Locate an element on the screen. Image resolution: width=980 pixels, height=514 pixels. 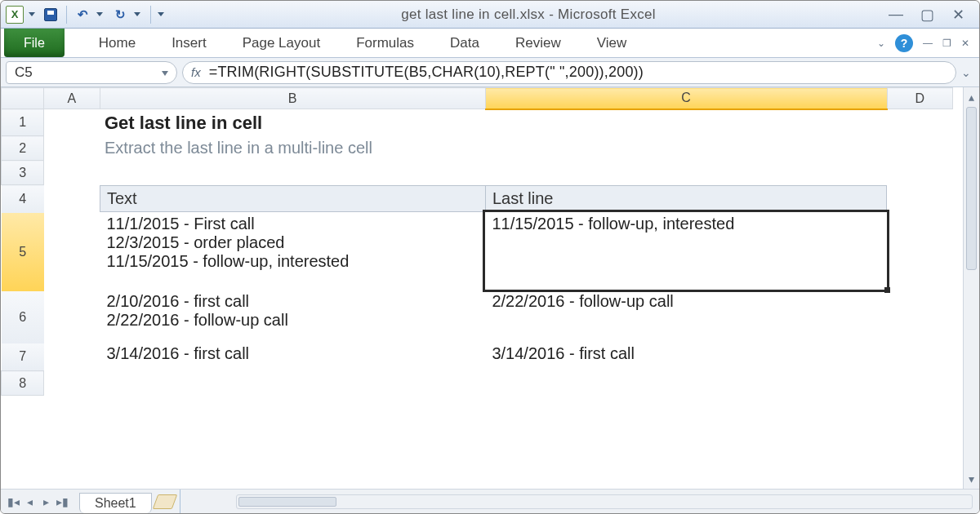
scroll-down-icon: ▾ is located at coordinates (972, 479).